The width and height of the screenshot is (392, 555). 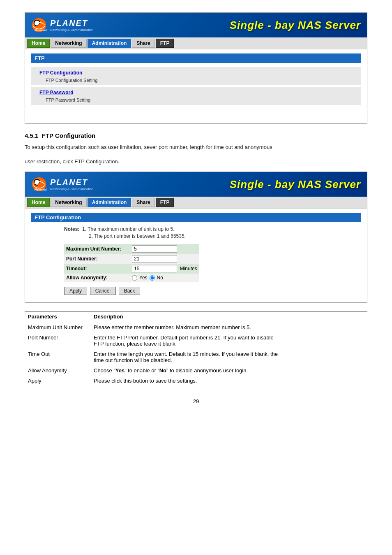 I want to click on section-heading: 4.5.1 FTP Configuration To setup this co…, so click(x=196, y=149).